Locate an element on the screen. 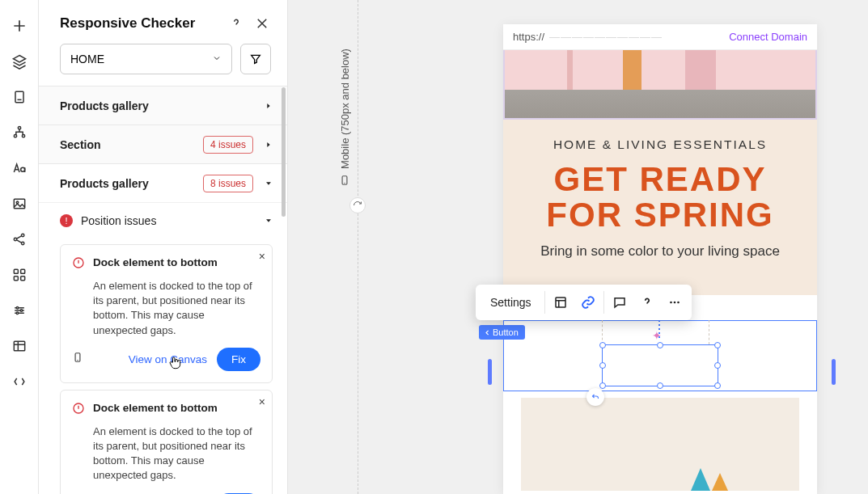  view-on-canvas-link: View on Canvas is located at coordinates (168, 359).